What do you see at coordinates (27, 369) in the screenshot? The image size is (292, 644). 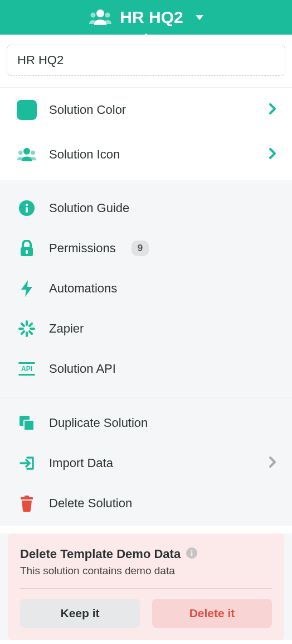 I see `api-icon: API` at bounding box center [27, 369].